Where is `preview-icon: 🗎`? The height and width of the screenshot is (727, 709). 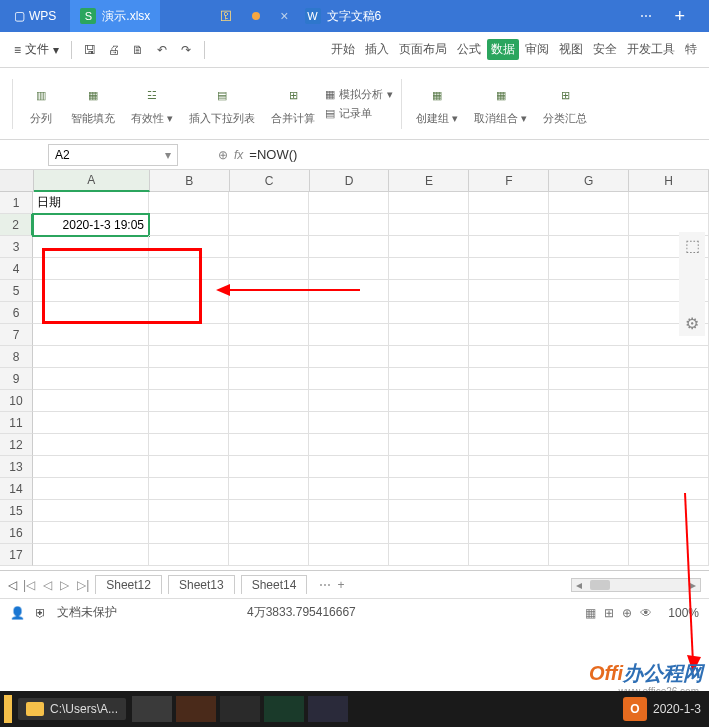 preview-icon: 🗎 is located at coordinates (138, 50).